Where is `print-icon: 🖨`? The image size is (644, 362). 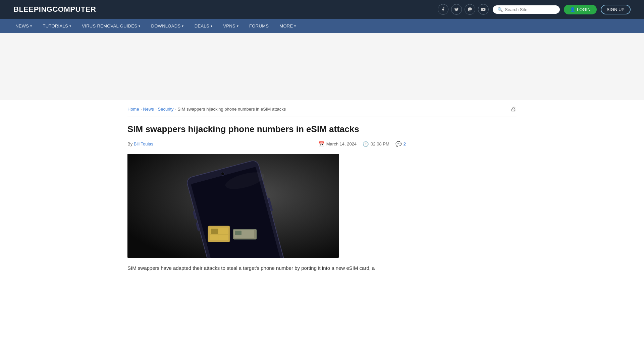 print-icon: 🖨 is located at coordinates (514, 109).